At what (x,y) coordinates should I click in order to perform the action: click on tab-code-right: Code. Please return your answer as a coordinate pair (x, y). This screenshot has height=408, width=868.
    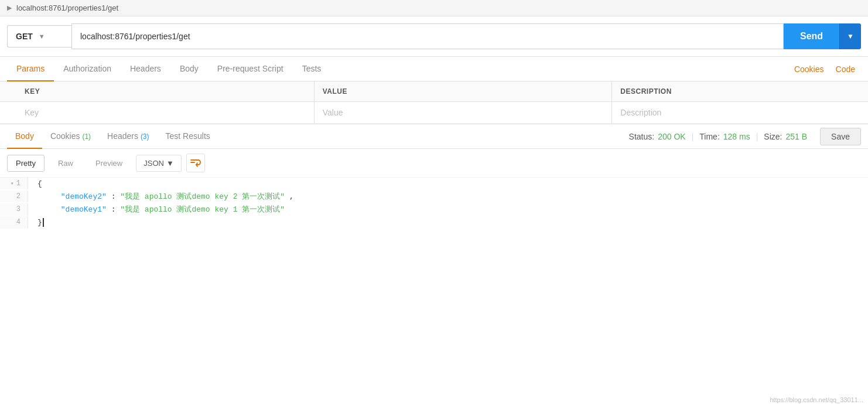
    Looking at the image, I should click on (846, 69).